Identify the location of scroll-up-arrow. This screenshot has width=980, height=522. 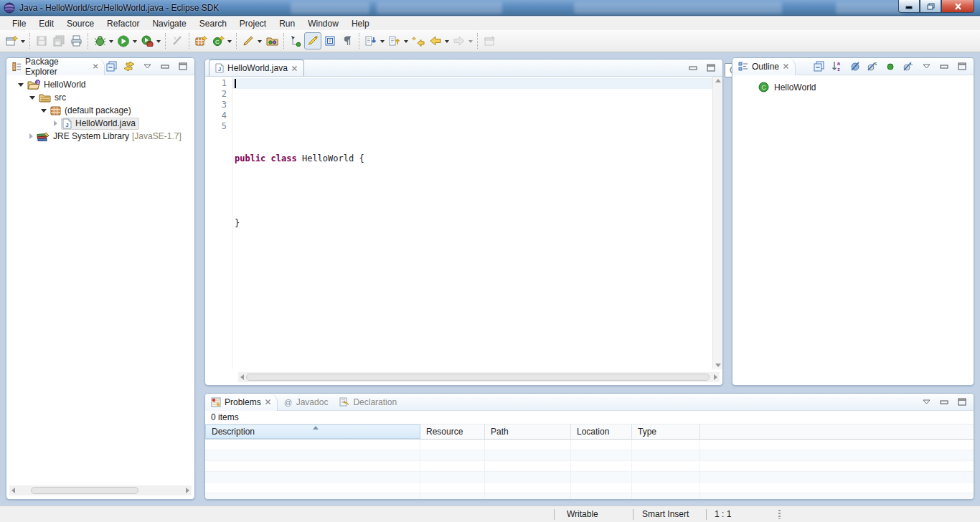
(718, 80).